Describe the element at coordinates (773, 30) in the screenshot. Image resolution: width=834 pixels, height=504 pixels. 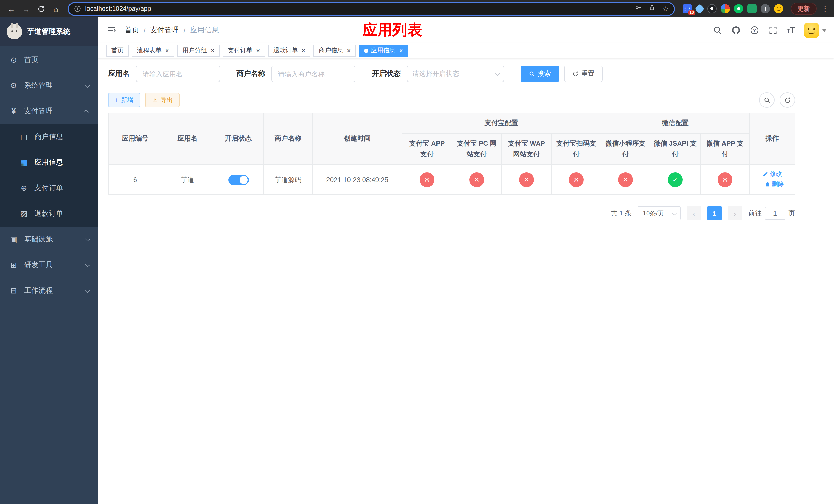
I see `fullscreen-icon` at that location.